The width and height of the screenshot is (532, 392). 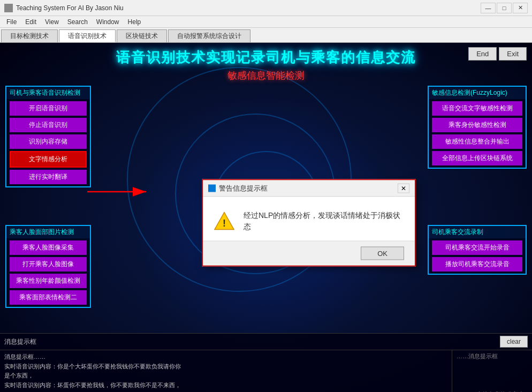 What do you see at coordinates (31, 22) in the screenshot?
I see `menu-edit: Edit` at bounding box center [31, 22].